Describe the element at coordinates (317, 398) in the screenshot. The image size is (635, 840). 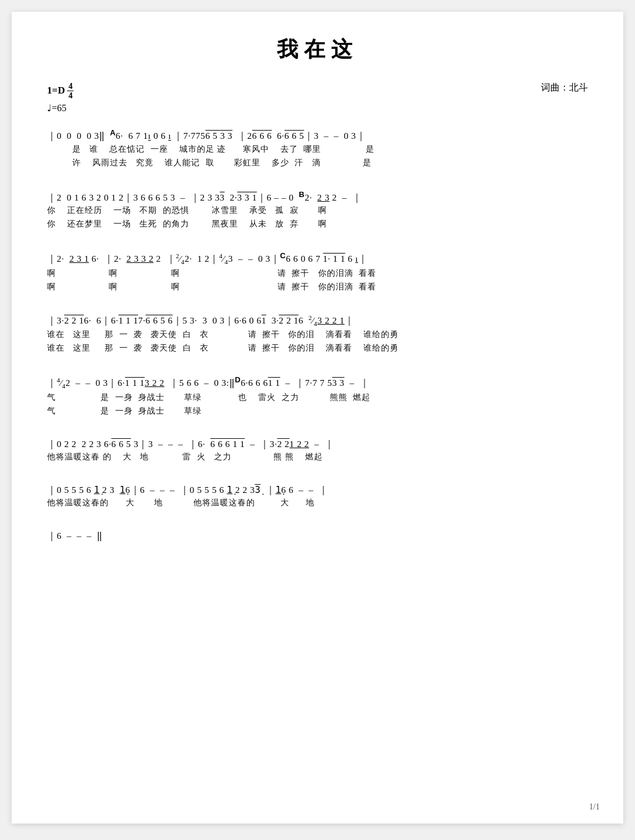
I see `lyric-5a: 气 是 一身 身战士 草绿 也 雷火 之力 熊熊 燃起` at that location.